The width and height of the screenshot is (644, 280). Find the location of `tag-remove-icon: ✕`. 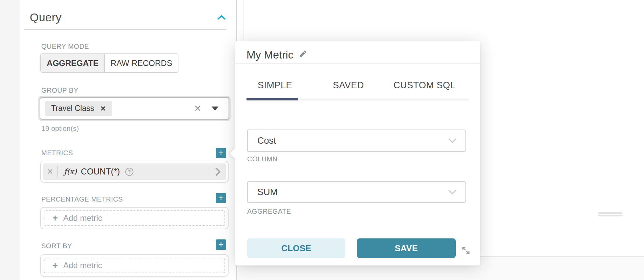

tag-remove-icon: ✕ is located at coordinates (103, 109).